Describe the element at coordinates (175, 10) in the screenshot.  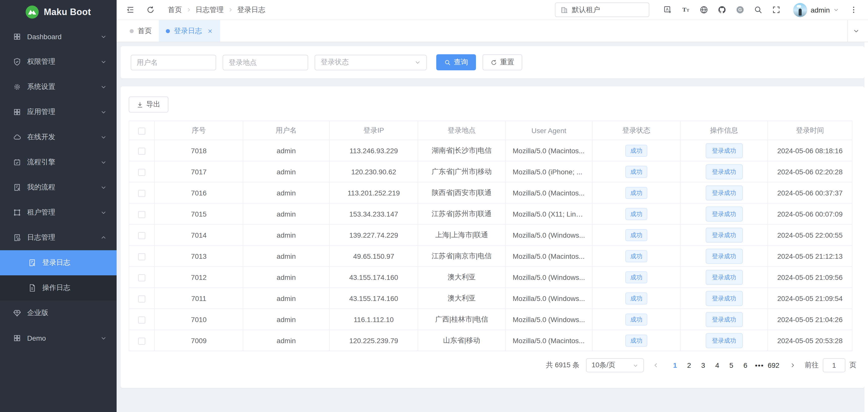
I see `breadcrumb-home: 首页` at that location.